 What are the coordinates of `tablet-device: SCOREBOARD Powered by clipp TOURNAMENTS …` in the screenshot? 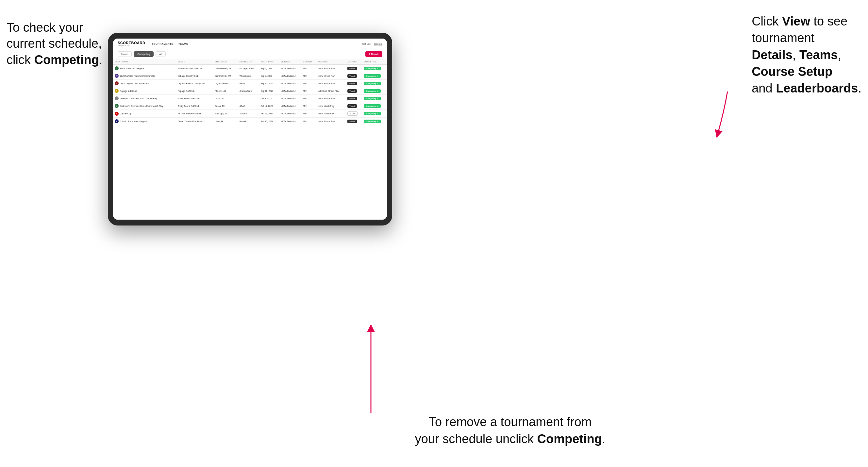 It's located at (250, 129).